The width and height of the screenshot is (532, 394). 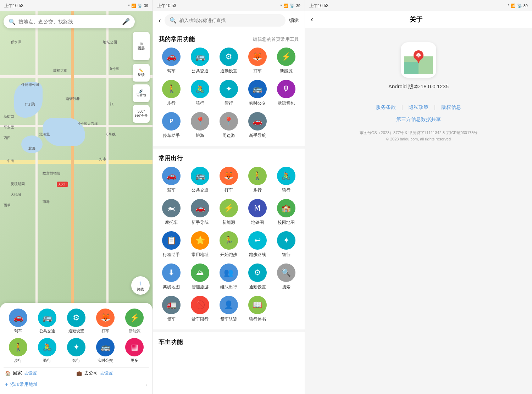 I want to click on places-row: 🏠 回家 去设置 💼 去公司 去设置, so click(x=76, y=373).